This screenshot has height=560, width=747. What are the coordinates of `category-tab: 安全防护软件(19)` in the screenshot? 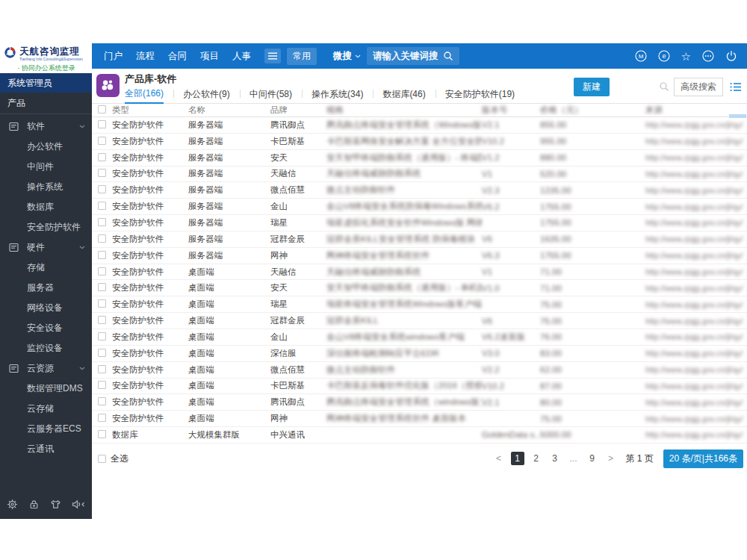 It's located at (480, 96).